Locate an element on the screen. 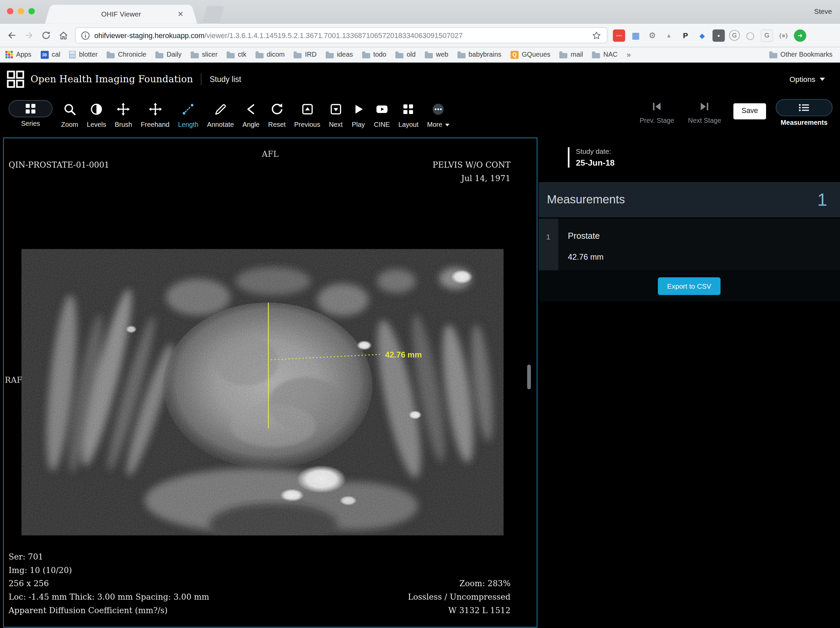 The image size is (840, 628). bookmark-gqueues: Q GQueues is located at coordinates (530, 55).